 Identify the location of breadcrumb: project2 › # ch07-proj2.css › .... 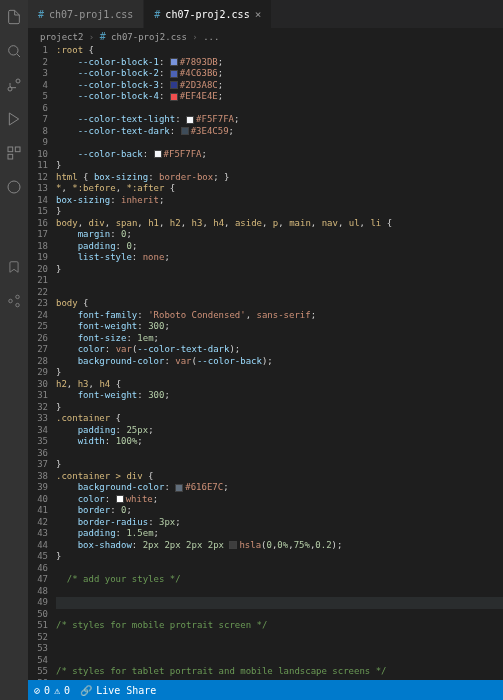
(266, 36).